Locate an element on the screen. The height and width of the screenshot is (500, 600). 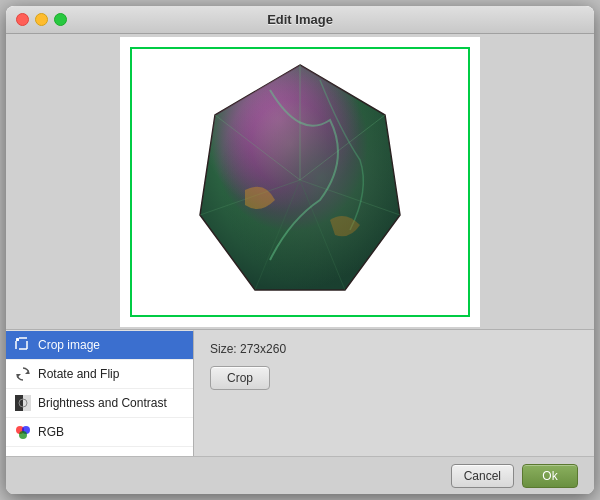
tool-label-rgb: RGB is located at coordinates (51, 432).